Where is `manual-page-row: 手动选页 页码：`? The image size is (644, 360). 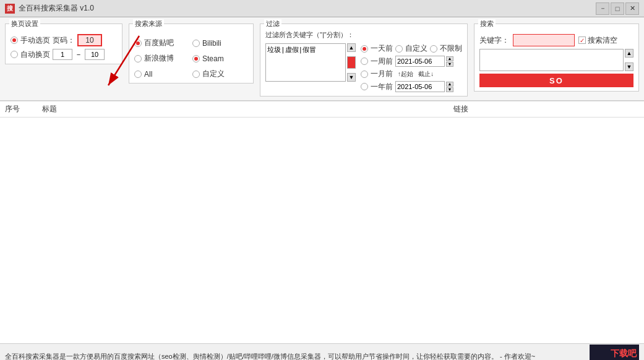 manual-page-row: 手动选页 页码： is located at coordinates (64, 40).